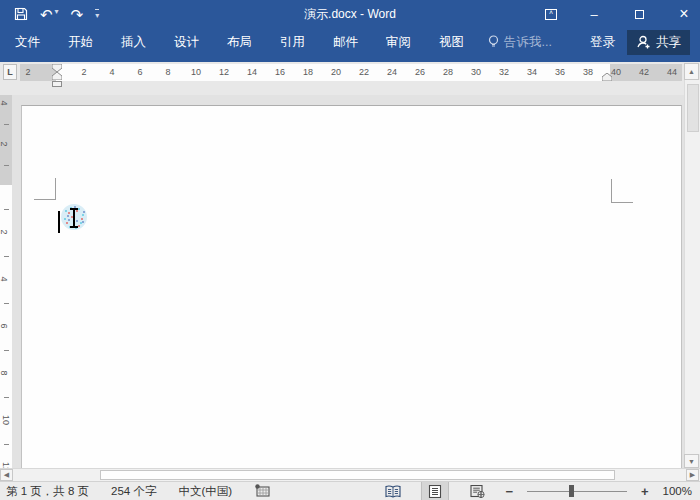  Describe the element at coordinates (56, 14) in the screenshot. I see `quick-access-toolbar: ↶ ▾ ↷ ▾` at that location.